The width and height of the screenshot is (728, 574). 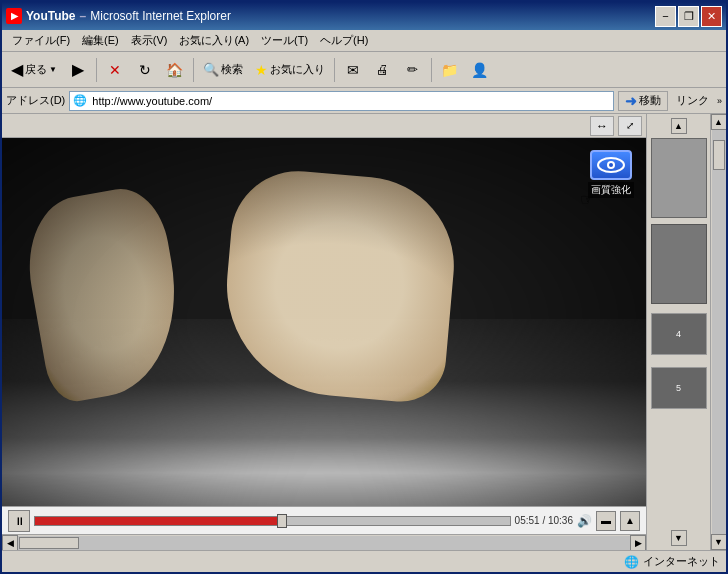 What do you see at coordinates (342, 101) in the screenshot?
I see `address-input-wrapper: 🌐` at bounding box center [342, 101].